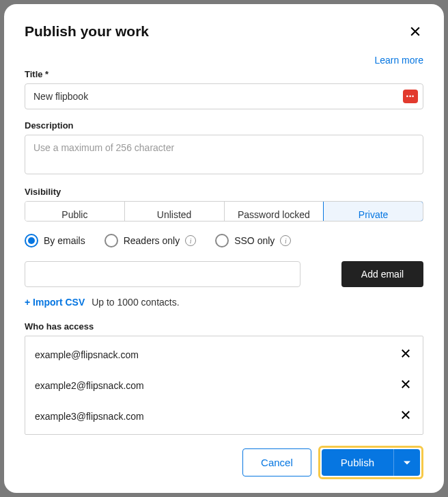  What do you see at coordinates (152, 241) in the screenshot?
I see `radio-label: Readers only` at bounding box center [152, 241].